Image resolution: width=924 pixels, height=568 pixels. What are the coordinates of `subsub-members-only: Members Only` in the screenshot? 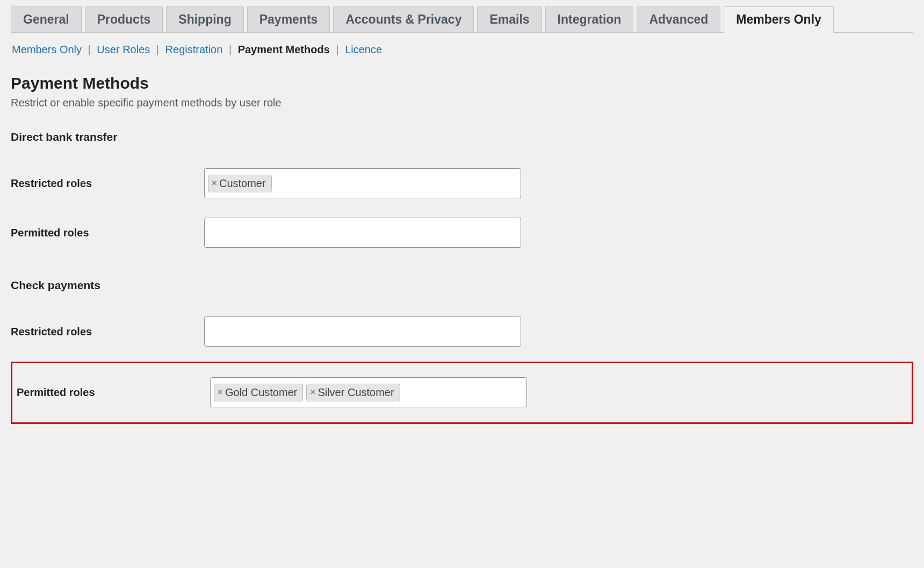 It's located at (47, 49).